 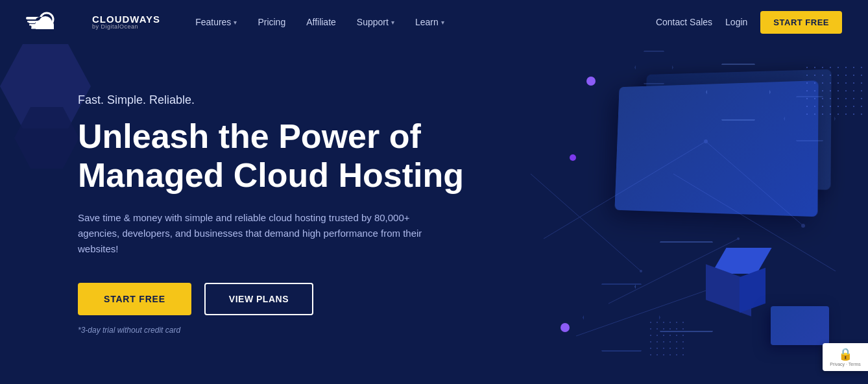 I want to click on hero-buttons: START FREE VIEW PLANS, so click(x=305, y=299).